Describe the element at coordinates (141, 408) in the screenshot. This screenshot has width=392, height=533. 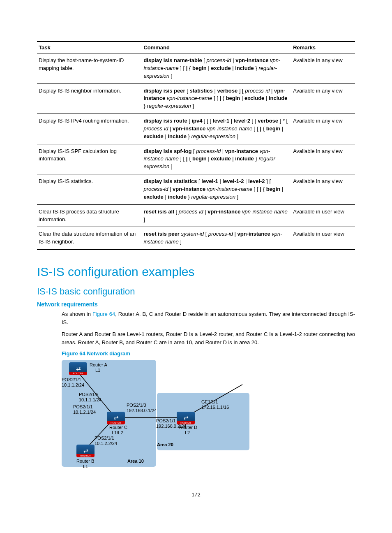
I see `if-c3: POS2/1/3192.168.0.1/24` at that location.